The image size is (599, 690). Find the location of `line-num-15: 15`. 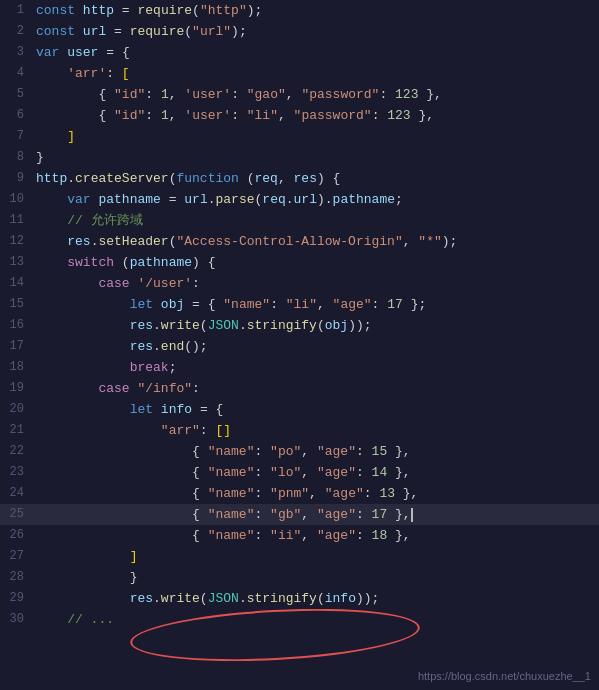

line-num-15: 15 is located at coordinates (16, 304).